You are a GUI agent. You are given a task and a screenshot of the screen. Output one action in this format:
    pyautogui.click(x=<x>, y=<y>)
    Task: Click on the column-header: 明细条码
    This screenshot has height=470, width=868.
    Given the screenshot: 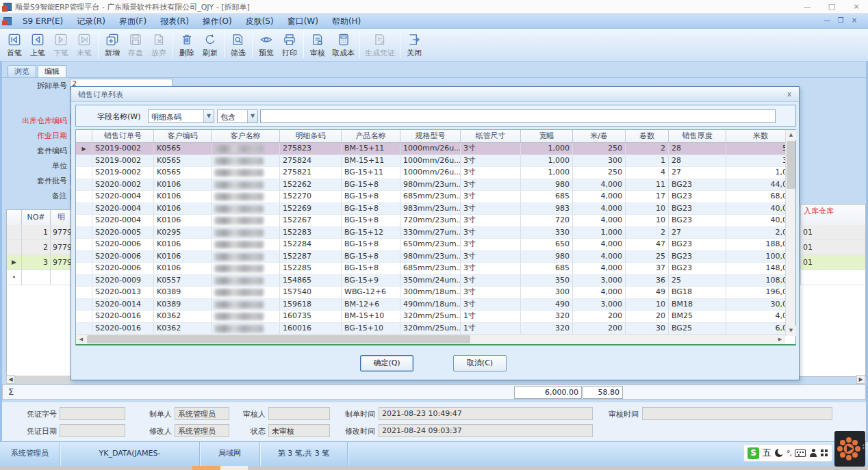 What is the action you would take?
    pyautogui.click(x=311, y=136)
    